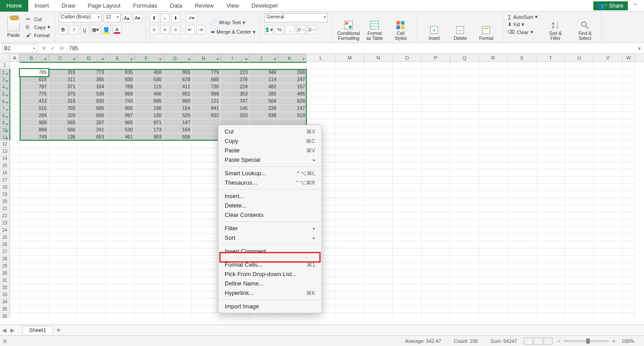 Image resolution: width=644 pixels, height=346 pixels. I want to click on cell-C35, so click(63, 309).